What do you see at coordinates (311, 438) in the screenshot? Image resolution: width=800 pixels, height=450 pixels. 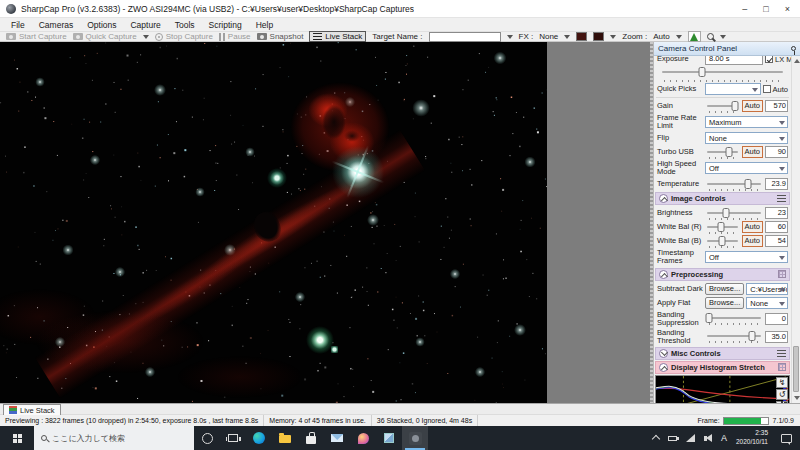 I see `store-button` at bounding box center [311, 438].